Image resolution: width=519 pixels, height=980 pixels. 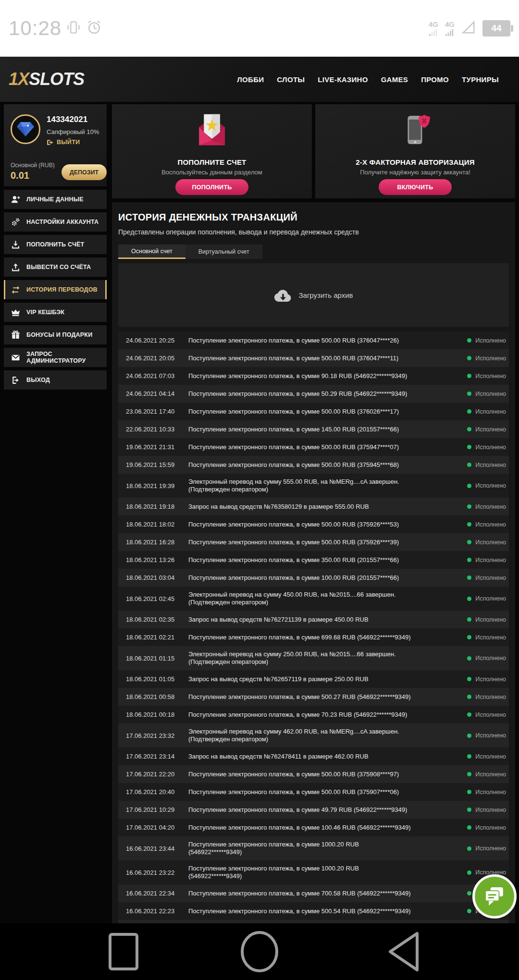 I want to click on home-button, so click(x=260, y=953).